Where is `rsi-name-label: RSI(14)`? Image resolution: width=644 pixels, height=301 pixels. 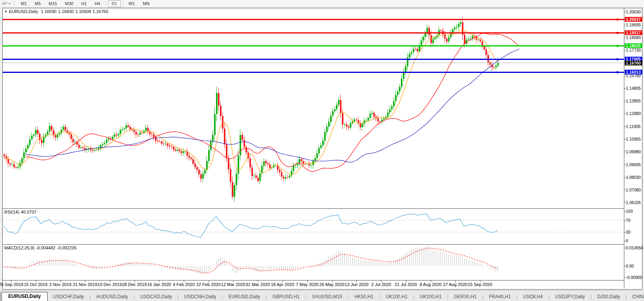 rsi-name-label: RSI(14) is located at coordinates (12, 212).